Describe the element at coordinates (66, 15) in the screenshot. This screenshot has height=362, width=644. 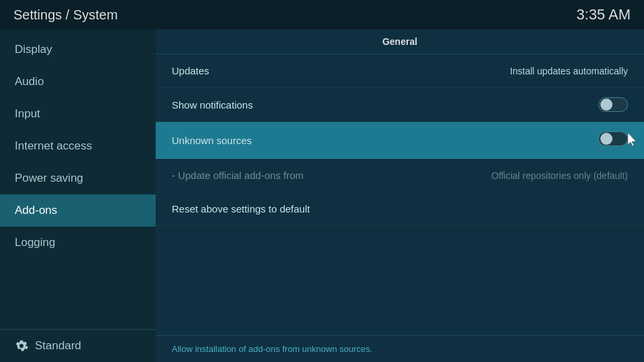
I see `page-title: Settings / System` at that location.